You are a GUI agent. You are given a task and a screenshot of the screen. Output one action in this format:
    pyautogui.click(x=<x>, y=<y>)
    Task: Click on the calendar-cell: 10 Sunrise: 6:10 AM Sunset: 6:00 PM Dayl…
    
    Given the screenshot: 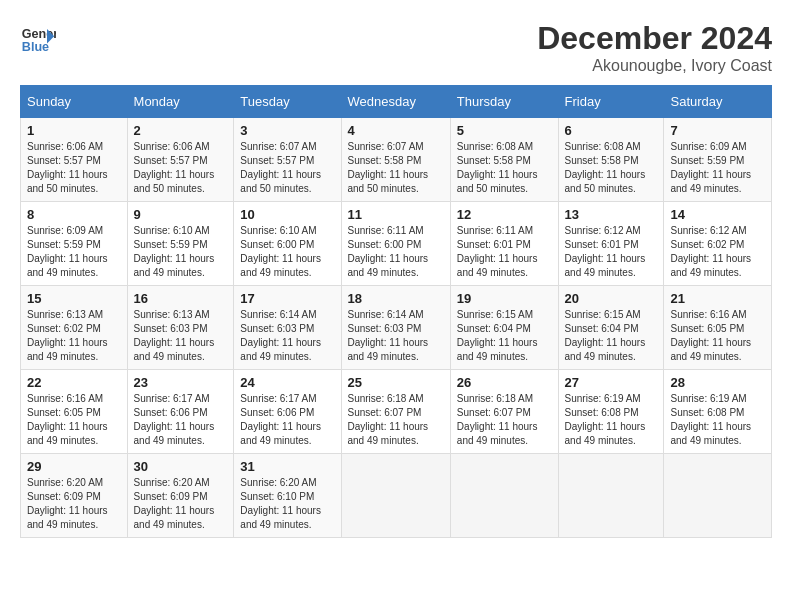 What is the action you would take?
    pyautogui.click(x=288, y=244)
    